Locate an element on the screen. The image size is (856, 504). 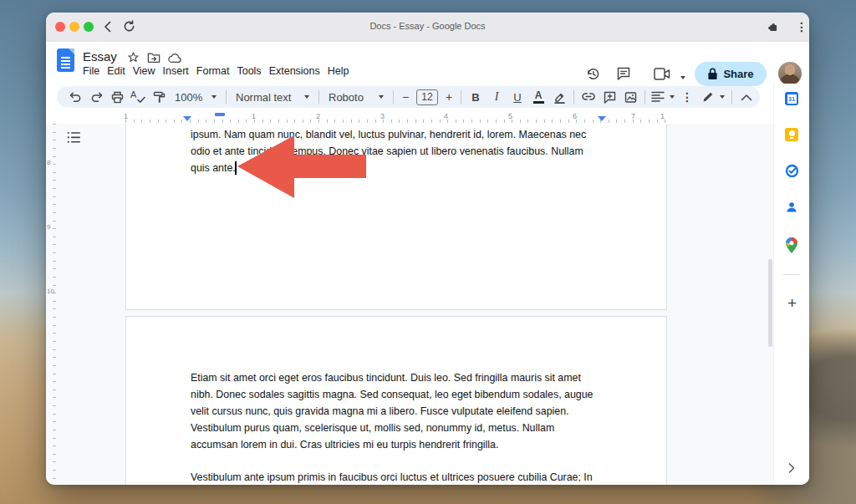
share-button: Share is located at coordinates (731, 74).